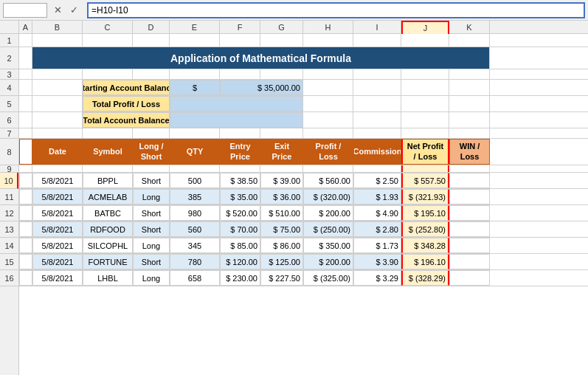 Image resolution: width=588 pixels, height=375 pixels. I want to click on data-cell-row16-col7: $ (325.00), so click(328, 278).